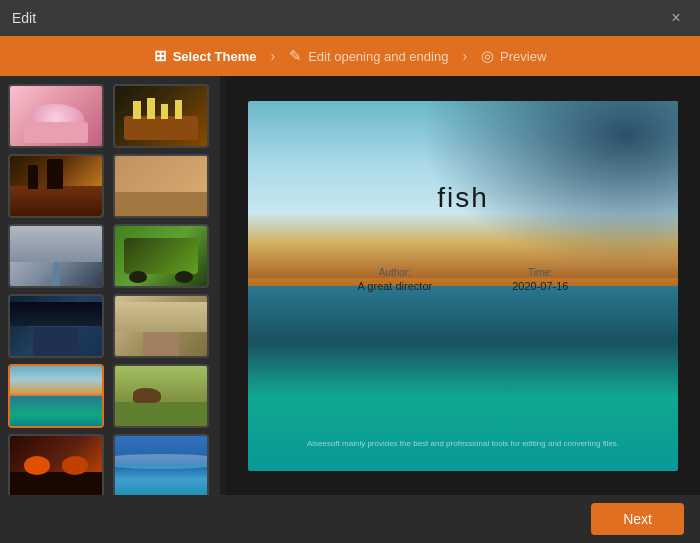 This screenshot has height=543, width=700. I want to click on time-value: 2020-07-16, so click(540, 286).